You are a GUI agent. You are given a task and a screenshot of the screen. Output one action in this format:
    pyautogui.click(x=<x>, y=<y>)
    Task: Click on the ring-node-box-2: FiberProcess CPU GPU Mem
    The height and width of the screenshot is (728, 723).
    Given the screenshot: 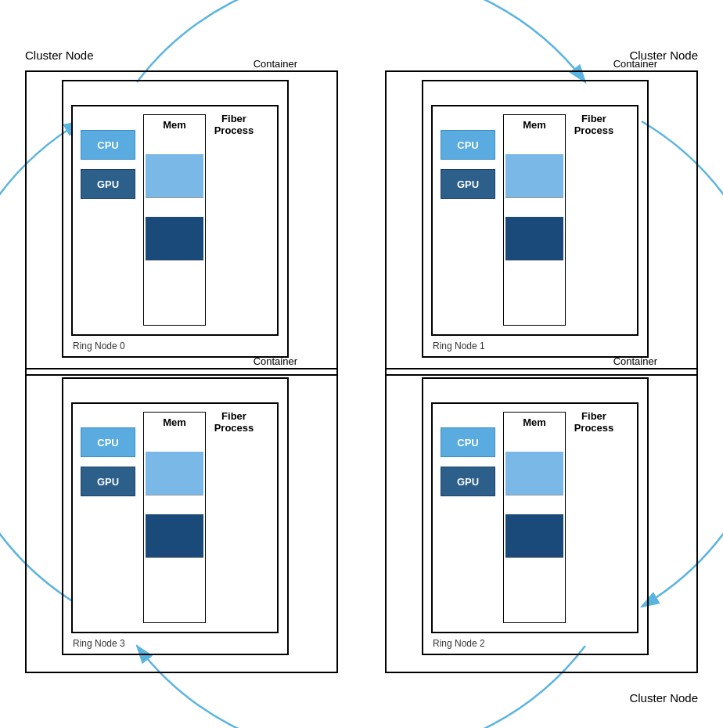 What is the action you would take?
    pyautogui.click(x=535, y=518)
    